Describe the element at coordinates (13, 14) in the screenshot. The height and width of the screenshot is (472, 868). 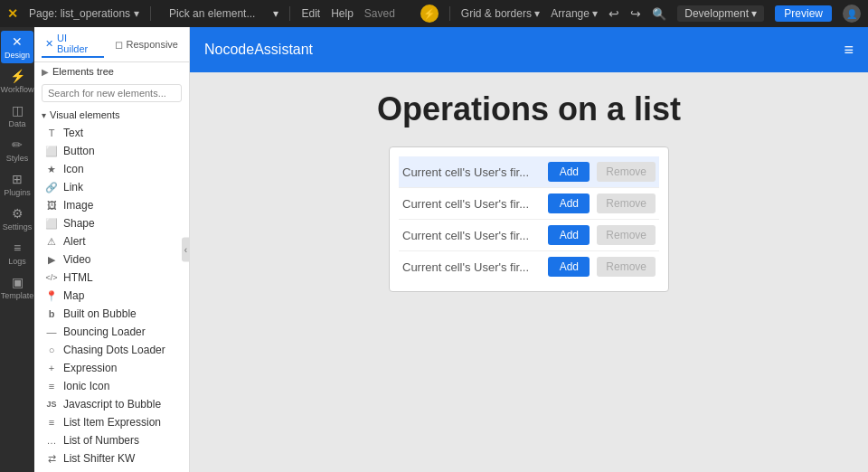
I see `topbar-logo: ✕` at that location.